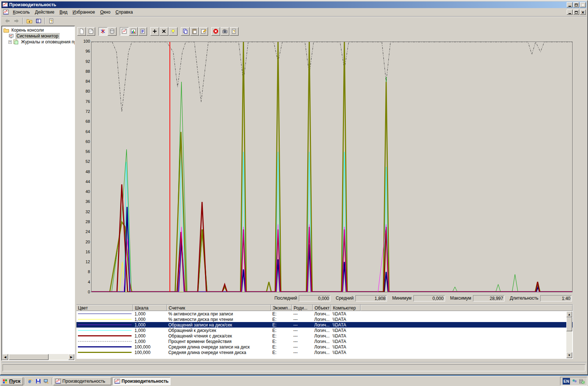 The width and height of the screenshot is (588, 386). I want to click on scroll-down-button: ▼, so click(569, 355).